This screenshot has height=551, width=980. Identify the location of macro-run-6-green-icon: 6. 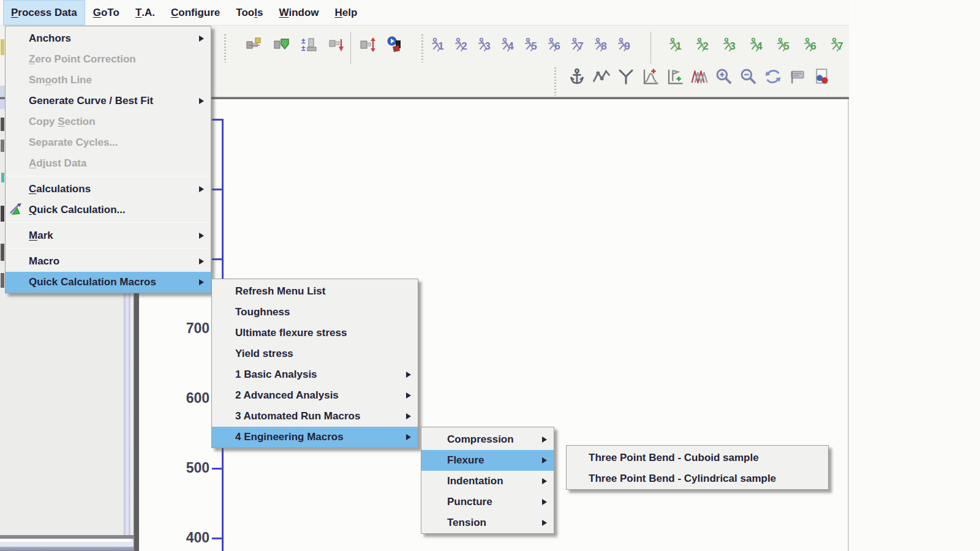
(811, 45).